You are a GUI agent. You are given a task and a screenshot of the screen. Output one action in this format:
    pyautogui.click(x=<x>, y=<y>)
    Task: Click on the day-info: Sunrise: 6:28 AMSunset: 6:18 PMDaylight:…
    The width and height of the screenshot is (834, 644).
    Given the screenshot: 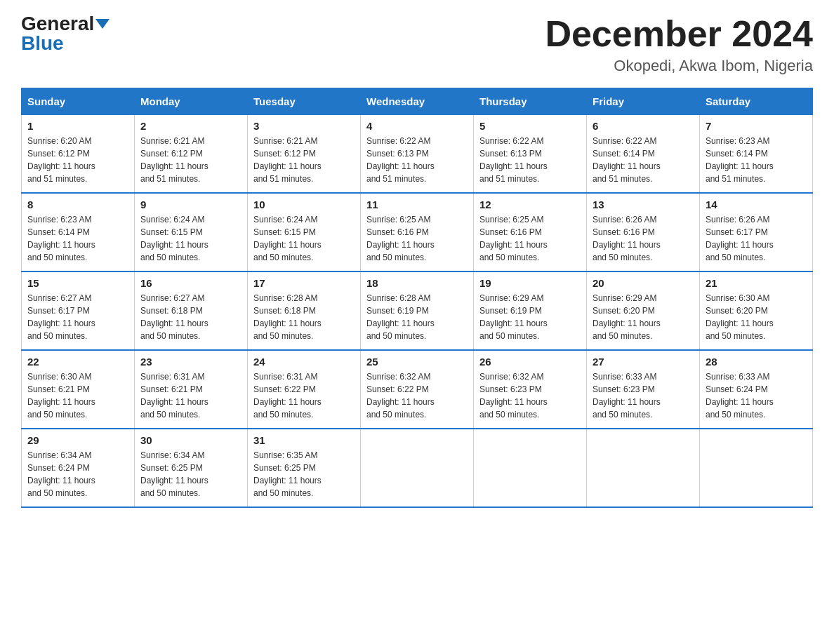 What is the action you would take?
    pyautogui.click(x=304, y=317)
    